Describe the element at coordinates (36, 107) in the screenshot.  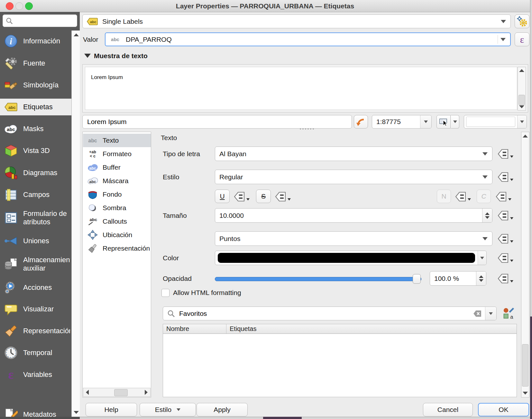
I see `sidebar-item-etiquetas: abcEtiquetas` at that location.